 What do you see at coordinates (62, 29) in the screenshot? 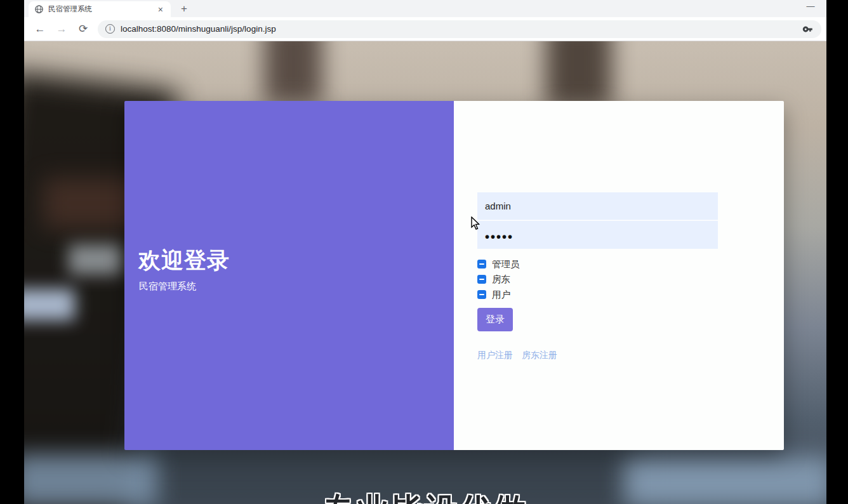
I see `forward-icon: →` at bounding box center [62, 29].